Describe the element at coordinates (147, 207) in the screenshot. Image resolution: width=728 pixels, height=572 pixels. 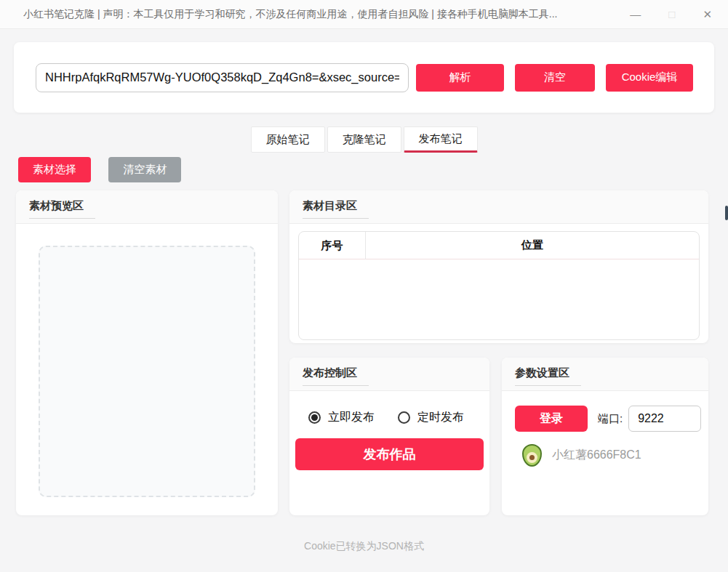
I see `material-preview-header: 素材预览区` at that location.